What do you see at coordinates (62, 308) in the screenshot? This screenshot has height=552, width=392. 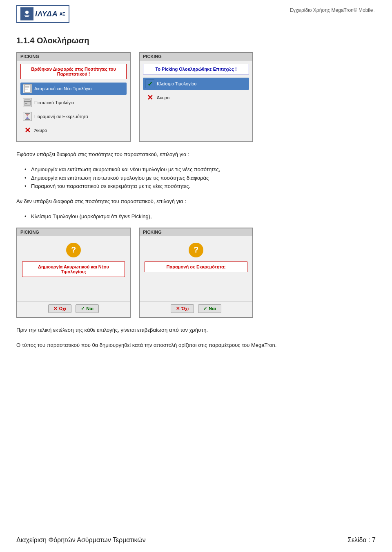 I see `confirm-no-left-label: Όχι` at bounding box center [62, 308].